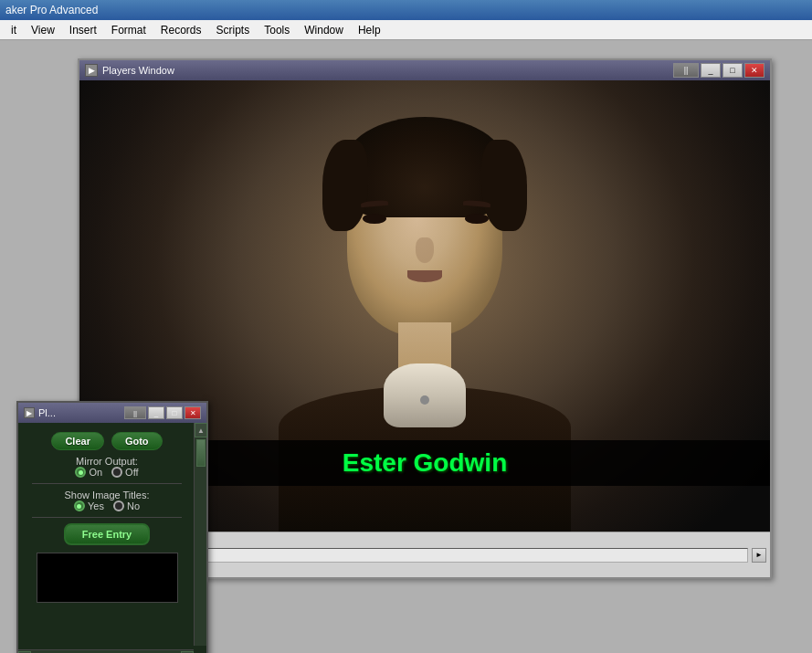 This screenshot has width=812, height=653. Describe the element at coordinates (323, 30) in the screenshot. I see `menu-window: Window` at that location.